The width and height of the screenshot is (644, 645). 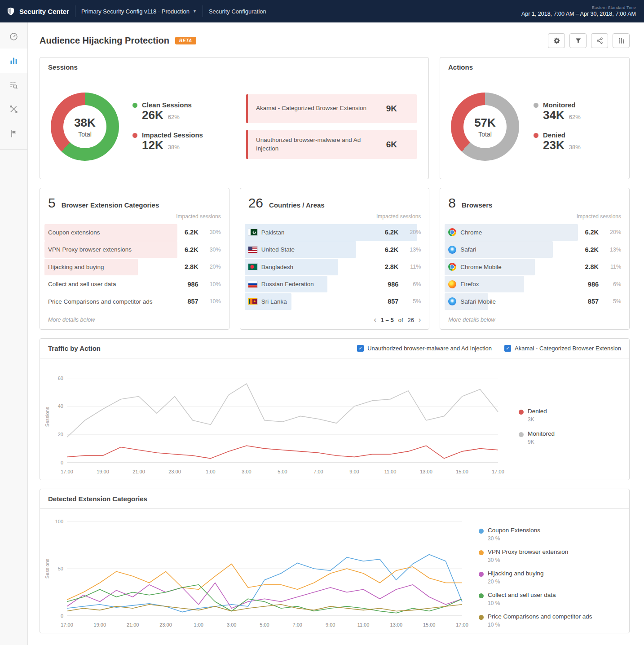 I want to click on legend-item: Clean Sessions 26K62%, so click(x=168, y=111).